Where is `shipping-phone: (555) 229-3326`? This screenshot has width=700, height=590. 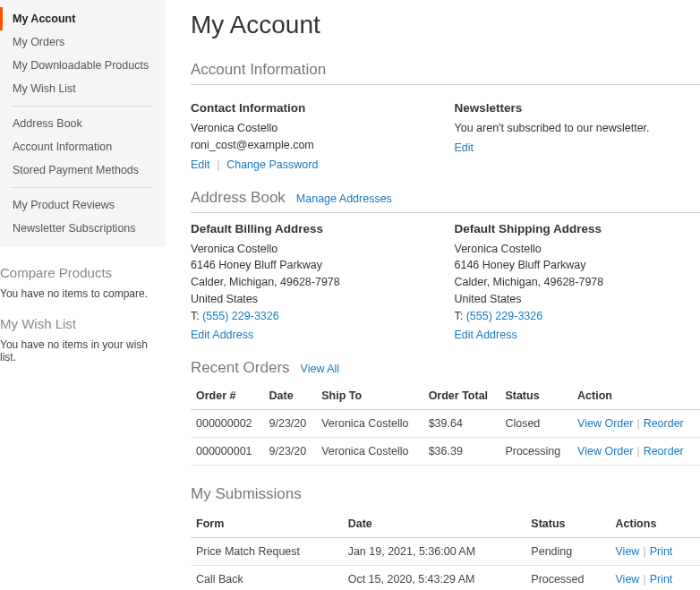
shipping-phone: (555) 229-3326 is located at coordinates (505, 316).